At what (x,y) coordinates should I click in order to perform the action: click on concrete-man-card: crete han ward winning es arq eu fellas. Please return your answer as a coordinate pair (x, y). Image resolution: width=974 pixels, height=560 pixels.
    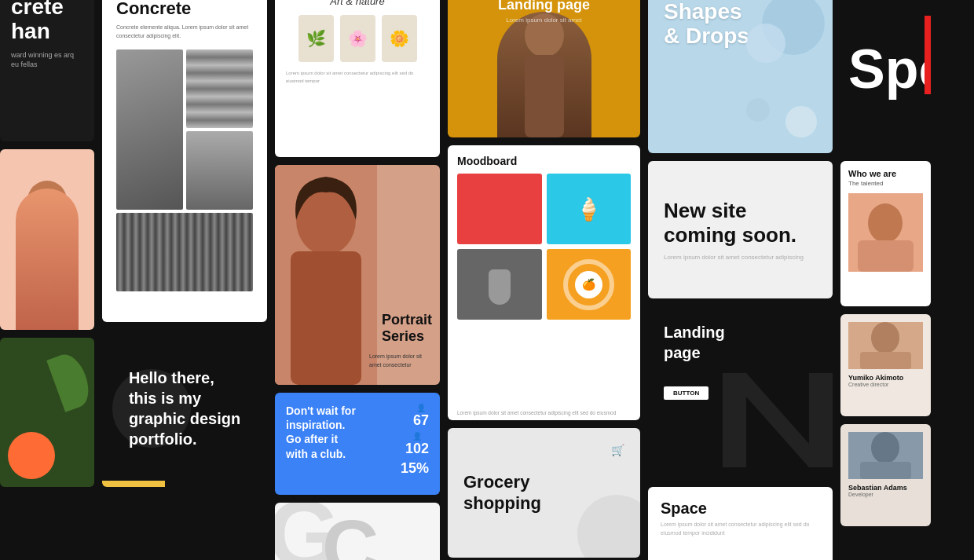
    Looking at the image, I should click on (47, 71).